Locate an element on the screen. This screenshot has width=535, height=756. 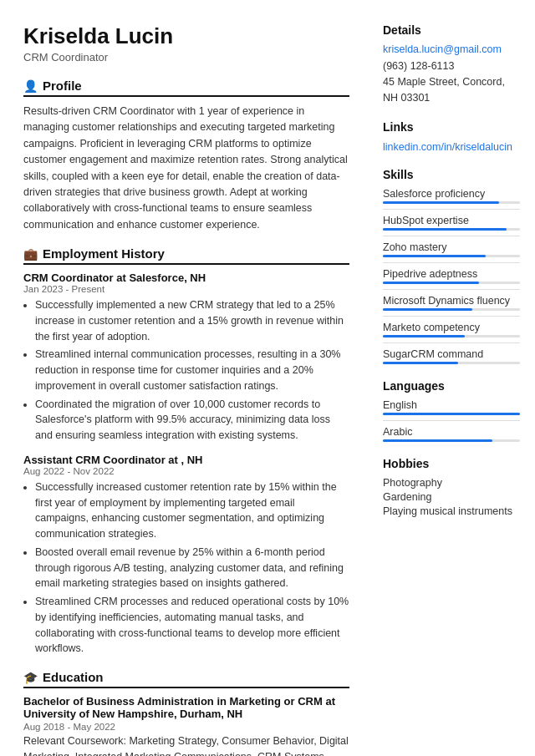
skill-2-bar-fill is located at coordinates (445, 229).